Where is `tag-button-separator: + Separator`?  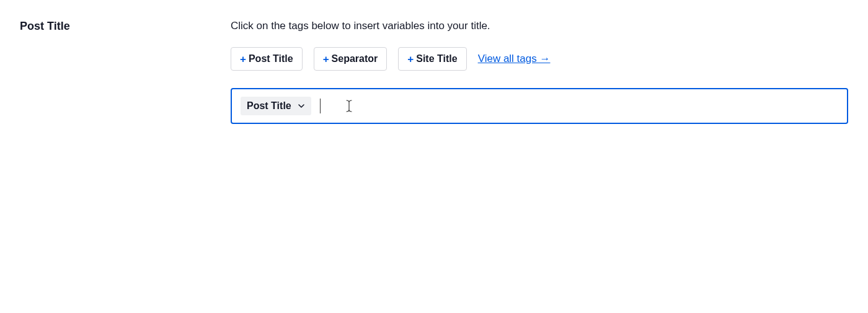 tag-button-separator: + Separator is located at coordinates (351, 59).